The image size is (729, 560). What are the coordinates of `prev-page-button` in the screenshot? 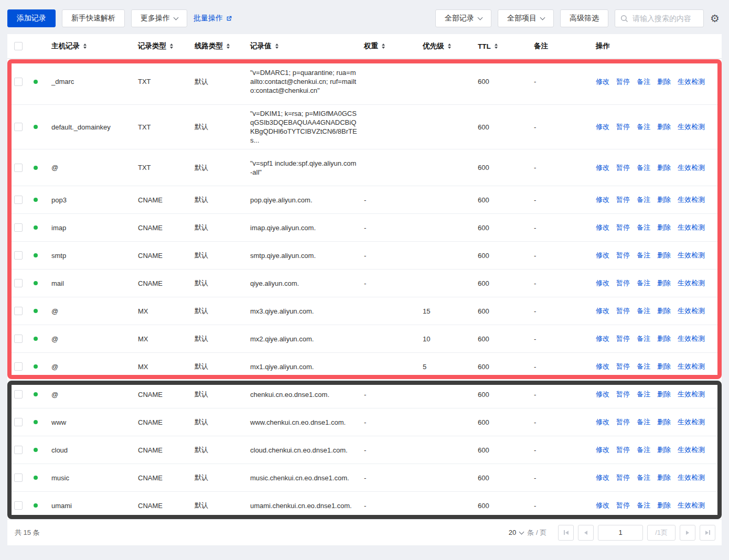 It's located at (586, 533).